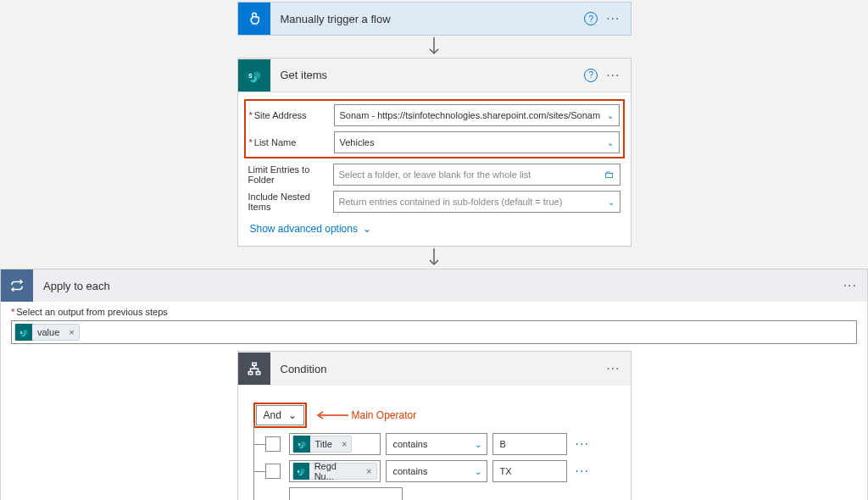 This screenshot has height=500, width=868. Describe the element at coordinates (254, 369) in the screenshot. I see `condition-icon` at that location.